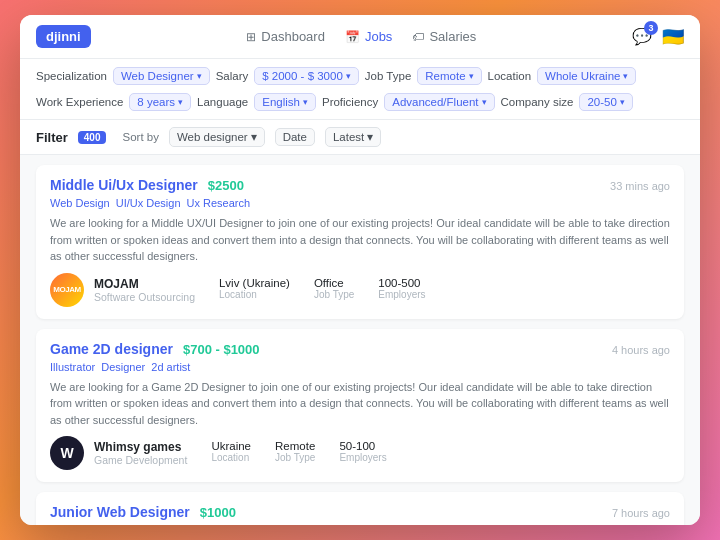  I want to click on meta-employers: 50-100 Employers, so click(362, 453).